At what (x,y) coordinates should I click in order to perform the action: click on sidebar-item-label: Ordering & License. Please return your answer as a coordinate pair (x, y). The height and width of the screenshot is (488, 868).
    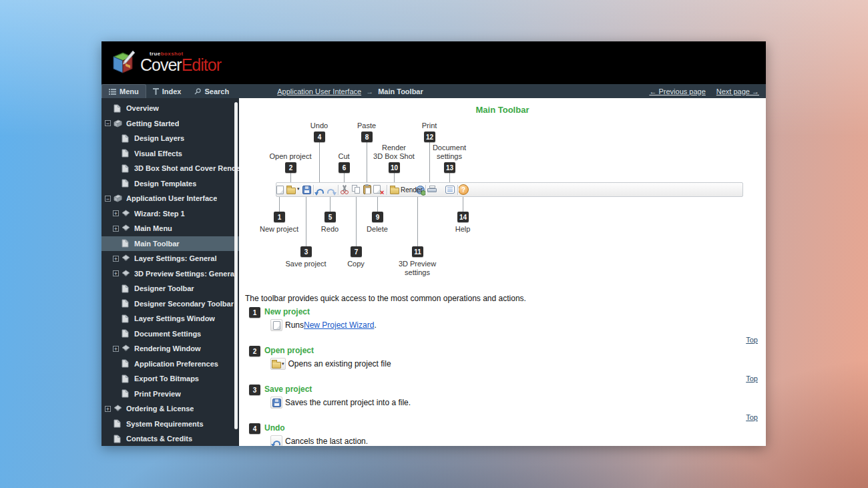
    Looking at the image, I should click on (160, 409).